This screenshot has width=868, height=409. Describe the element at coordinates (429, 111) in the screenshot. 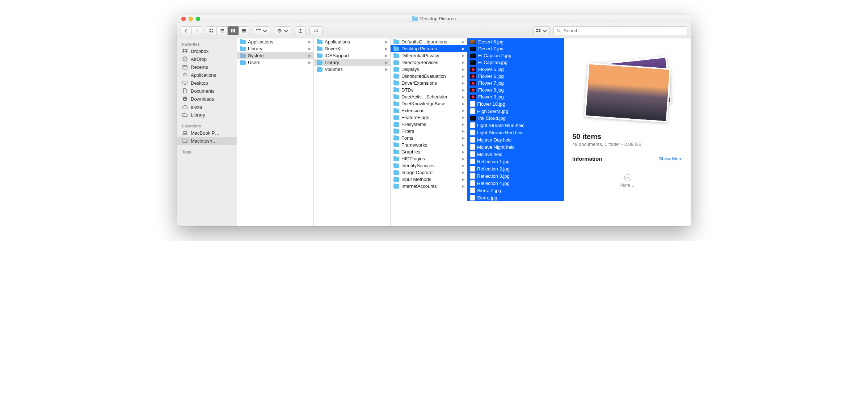

I see `list-item: Extensions▶` at that location.